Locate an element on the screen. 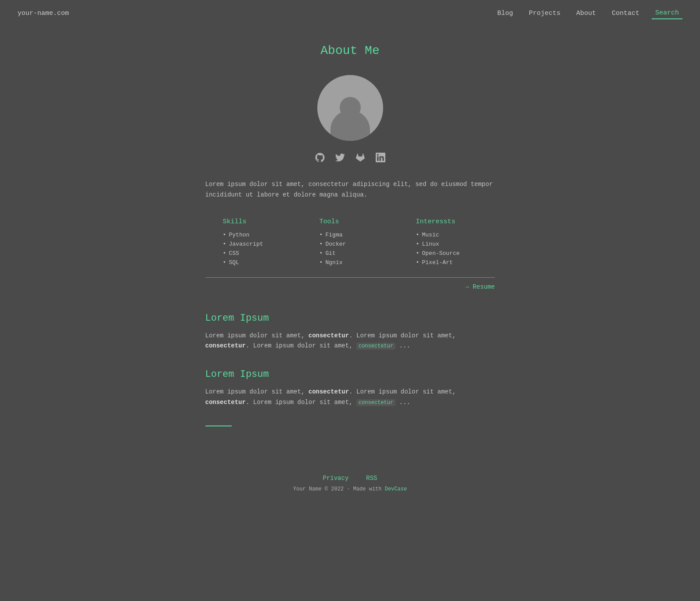  attributes-row: Skills Python Javascript CSS SQL Tools F… is located at coordinates (350, 243).